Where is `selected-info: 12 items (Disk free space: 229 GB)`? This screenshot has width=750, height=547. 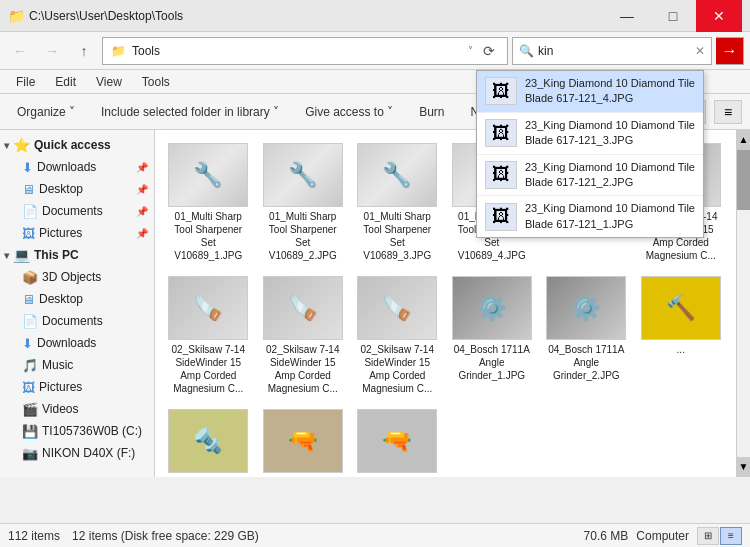
selected-info: 12 items (Disk free space: 229 GB) is located at coordinates (166, 536).